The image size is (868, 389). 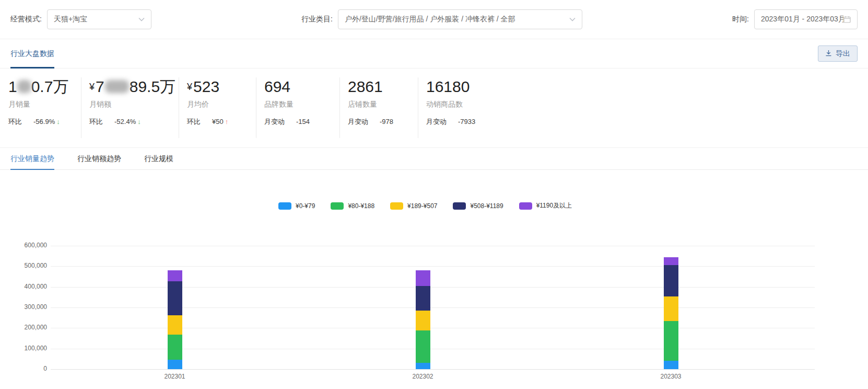 I want to click on time-filter-label: 时间:, so click(x=741, y=19).